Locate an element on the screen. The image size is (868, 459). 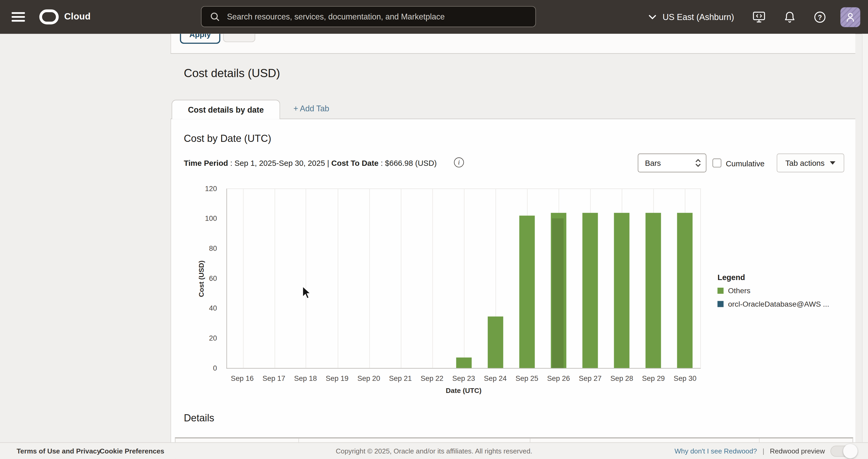
page-scrollbar is located at coordinates (865, 238).